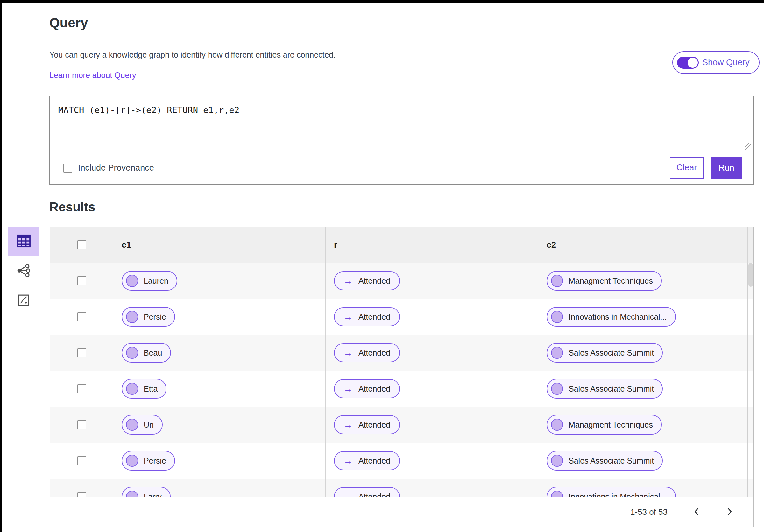 The height and width of the screenshot is (532, 764). I want to click on scrollbar-thumb, so click(751, 275).